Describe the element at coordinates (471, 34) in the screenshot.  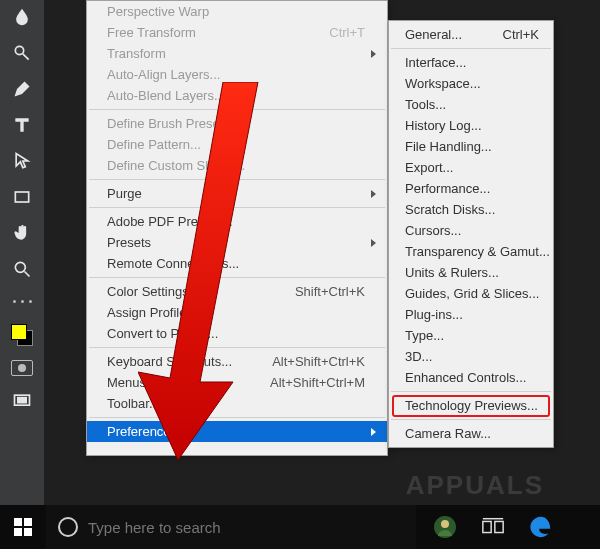
I see `submenu-item: General...Ctrl+K` at that location.